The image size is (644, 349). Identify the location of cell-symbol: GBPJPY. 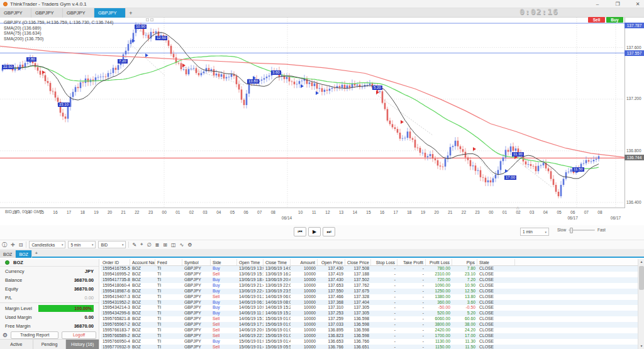
(196, 342).